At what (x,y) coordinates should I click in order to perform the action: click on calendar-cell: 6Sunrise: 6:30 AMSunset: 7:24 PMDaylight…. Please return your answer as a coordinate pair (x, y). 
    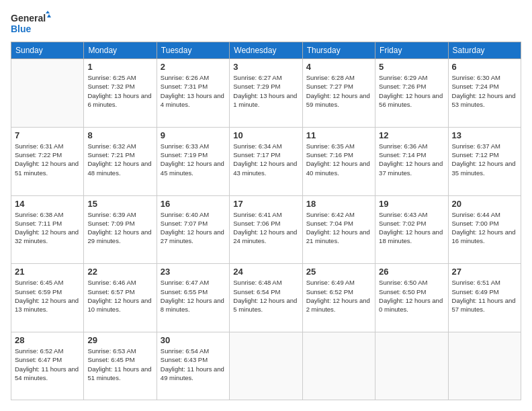
    Looking at the image, I should click on (484, 93).